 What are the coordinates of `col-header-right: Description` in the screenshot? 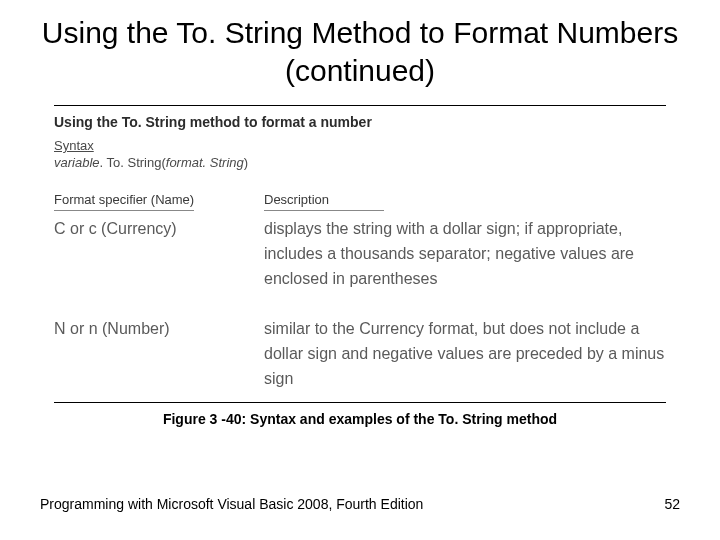 It's located at (324, 202).